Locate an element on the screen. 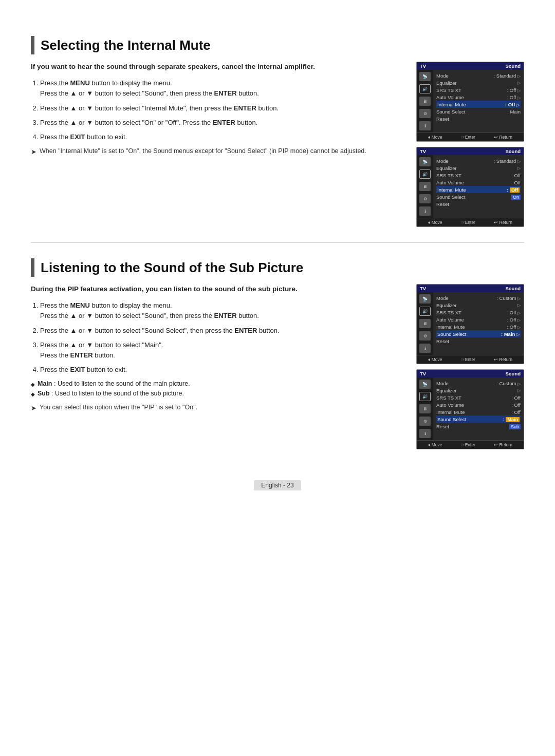  s3-row-mode: Mode : Custom ▷ is located at coordinates (478, 298).